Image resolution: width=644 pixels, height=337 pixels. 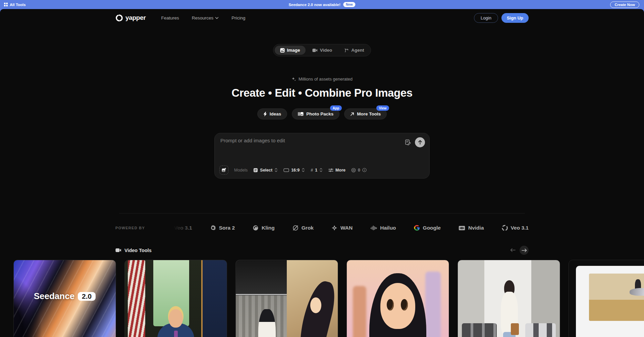 What do you see at coordinates (513, 250) in the screenshot?
I see `carousel-prev-button` at bounding box center [513, 250].